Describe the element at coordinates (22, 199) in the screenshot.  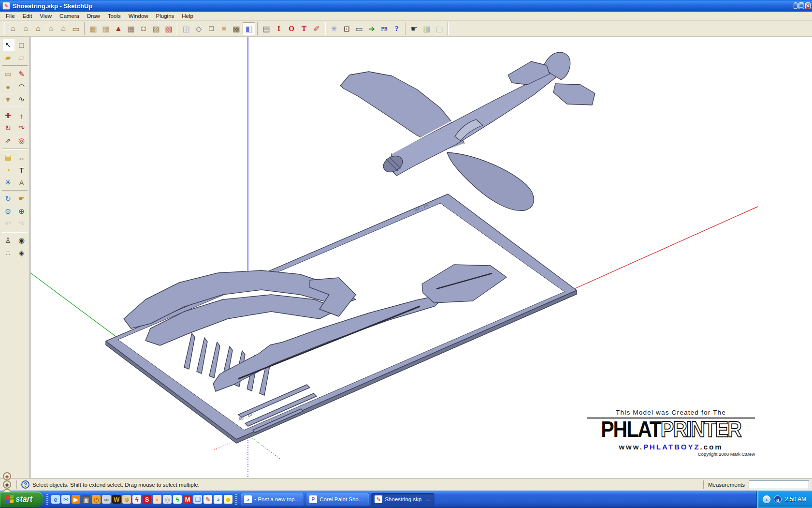
I see `pan-tool: ☛` at that location.